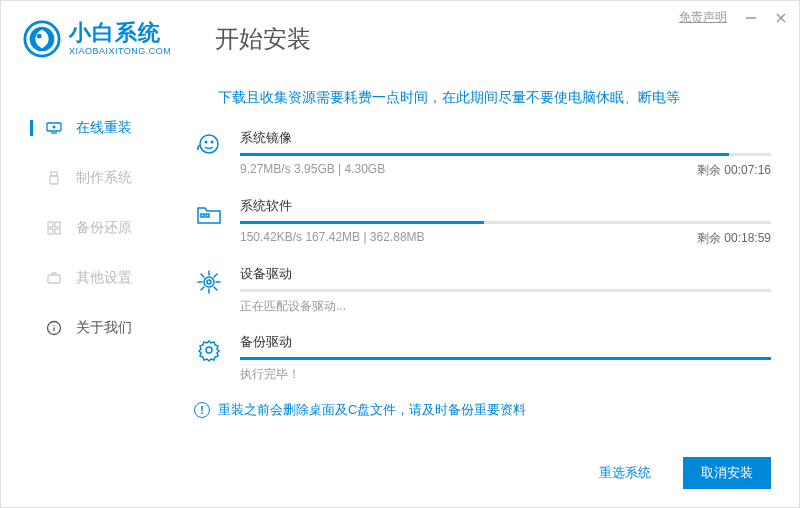  Describe the element at coordinates (266, 138) in the screenshot. I see `task-title: 系统镜像` at that location.